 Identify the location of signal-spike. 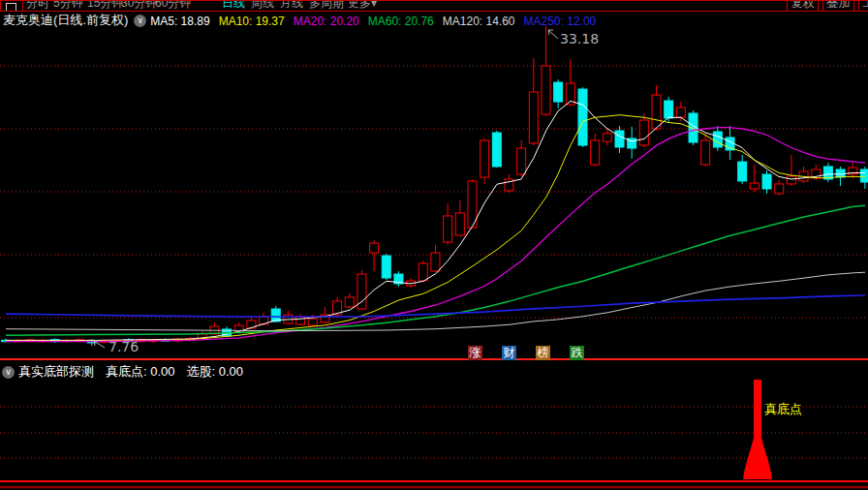
(758, 430).